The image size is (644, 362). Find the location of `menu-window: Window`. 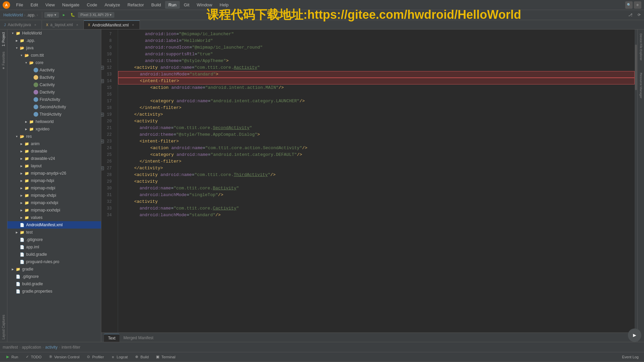

menu-window: Window is located at coordinates (205, 5).